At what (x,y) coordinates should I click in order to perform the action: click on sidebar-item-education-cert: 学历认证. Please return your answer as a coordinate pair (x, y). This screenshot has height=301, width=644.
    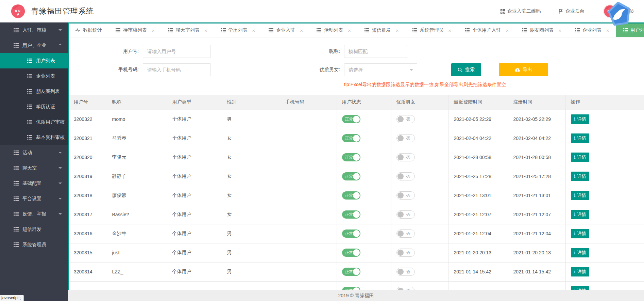
    Looking at the image, I should click on (34, 107).